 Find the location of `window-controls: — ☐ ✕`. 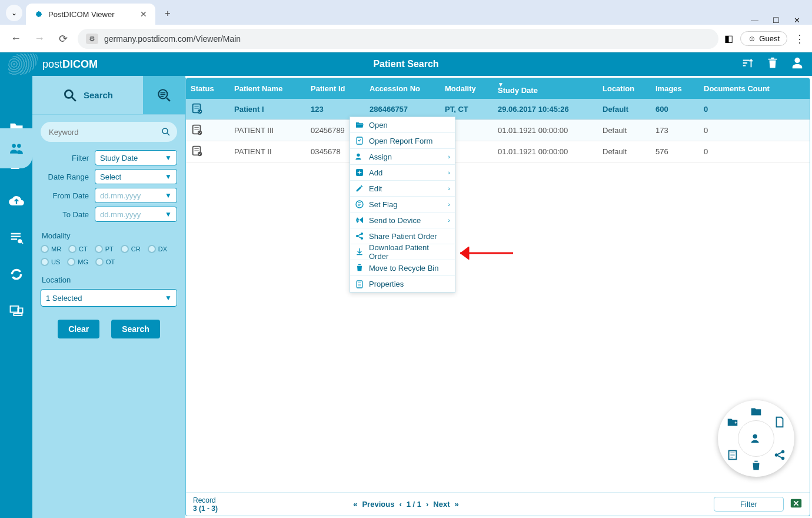

window-controls: — ☐ ✕ is located at coordinates (781, 16).